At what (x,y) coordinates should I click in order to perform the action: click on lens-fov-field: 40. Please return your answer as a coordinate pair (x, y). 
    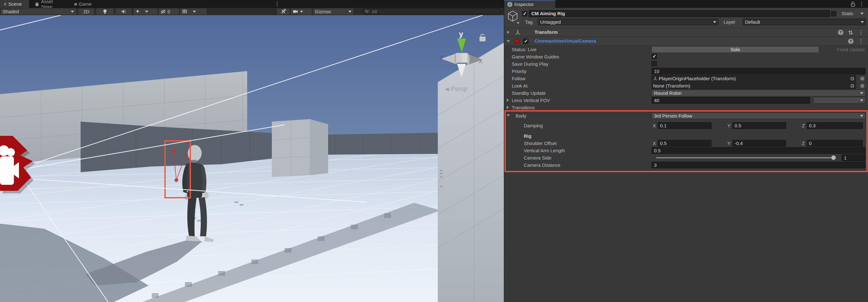
    Looking at the image, I should click on (731, 100).